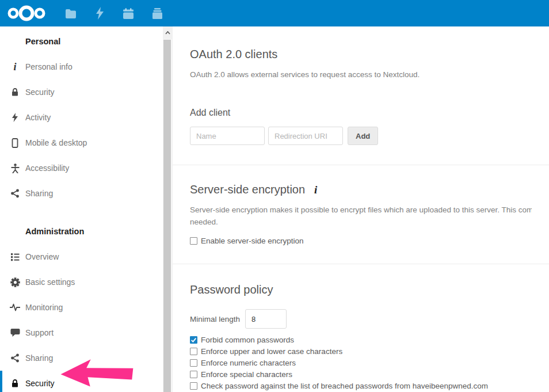  I want to click on sidebar-item-personal-info: i Personal info, so click(86, 67).